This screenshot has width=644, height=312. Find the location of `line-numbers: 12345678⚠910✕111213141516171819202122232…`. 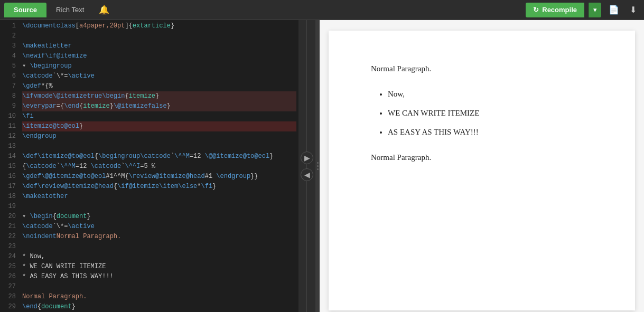

line-numbers: 12345678⚠910✕111213141516171819202122232… is located at coordinates (10, 166).